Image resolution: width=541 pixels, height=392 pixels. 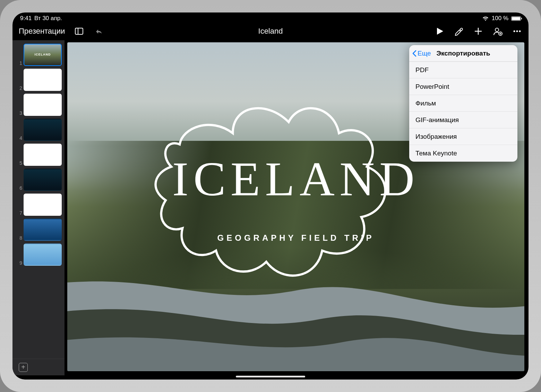 What do you see at coordinates (79, 31) in the screenshot?
I see `view-options-icon` at bounding box center [79, 31].